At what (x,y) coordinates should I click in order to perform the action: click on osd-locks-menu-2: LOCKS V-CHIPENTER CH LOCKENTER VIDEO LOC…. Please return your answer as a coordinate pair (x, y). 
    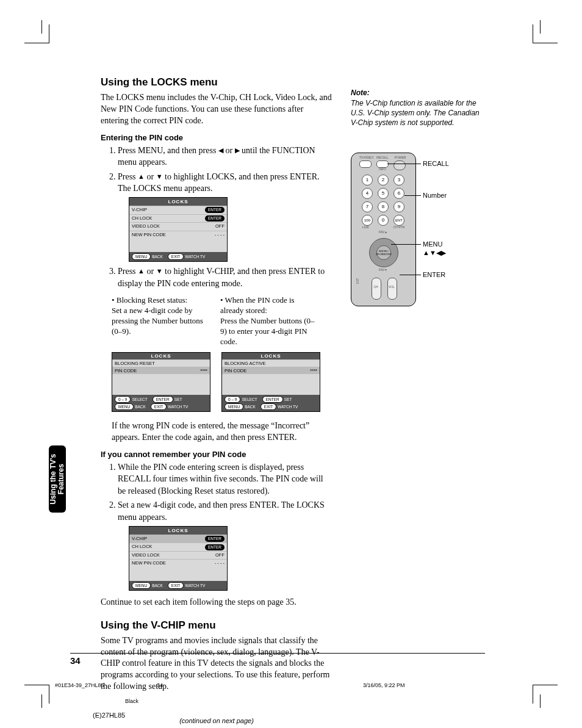
    Looking at the image, I should click on (178, 558).